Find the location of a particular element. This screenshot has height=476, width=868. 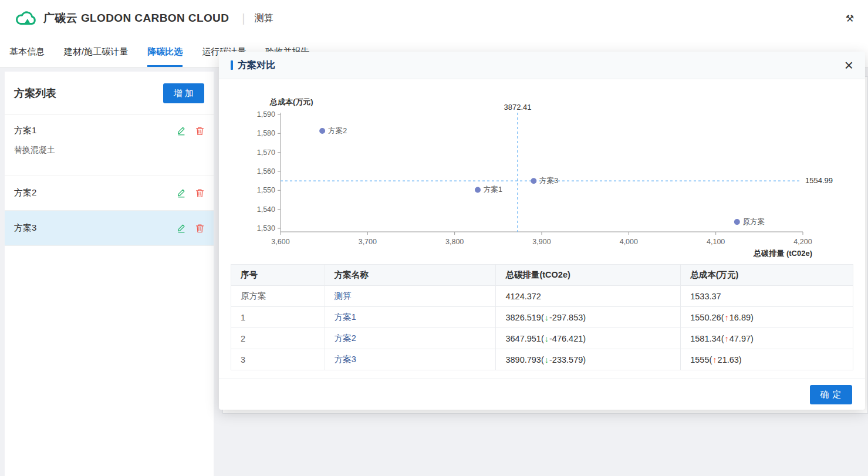

cell-plan-name: 测算 is located at coordinates (410, 296).